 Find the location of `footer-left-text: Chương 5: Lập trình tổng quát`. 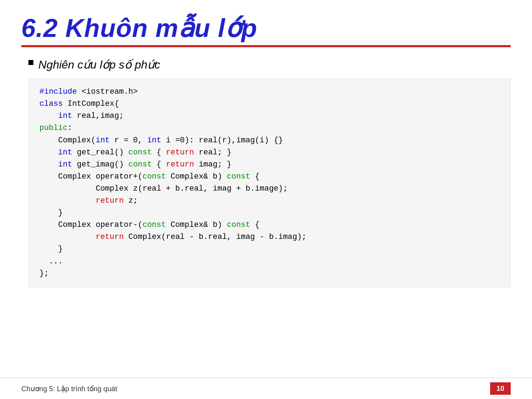

footer-left-text: Chương 5: Lập trình tổng quát is located at coordinates (69, 389).